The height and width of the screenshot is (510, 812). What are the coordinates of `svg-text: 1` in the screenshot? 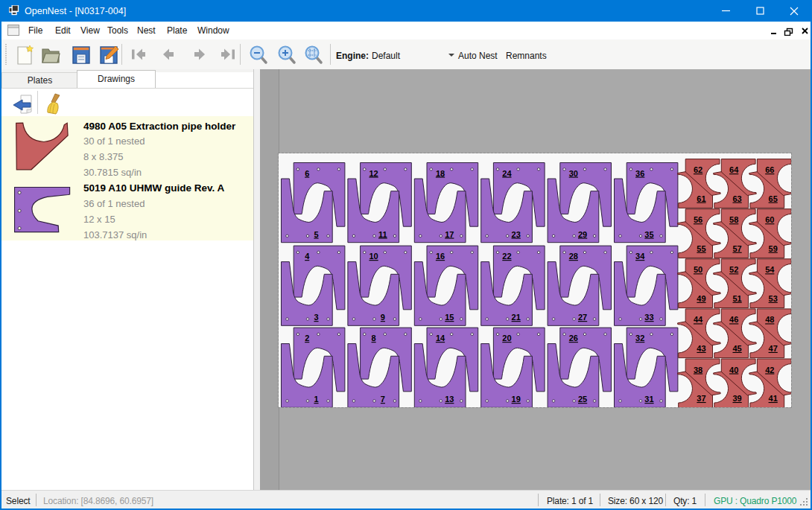 It's located at (316, 399).